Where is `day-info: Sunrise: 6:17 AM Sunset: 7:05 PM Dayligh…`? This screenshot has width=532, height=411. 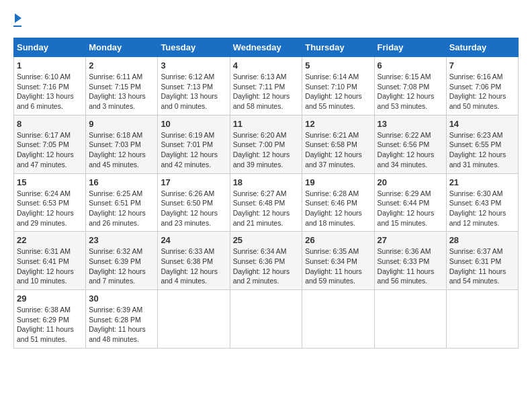
day-info: Sunrise: 6:17 AM Sunset: 7:05 PM Dayligh… is located at coordinates (50, 150).